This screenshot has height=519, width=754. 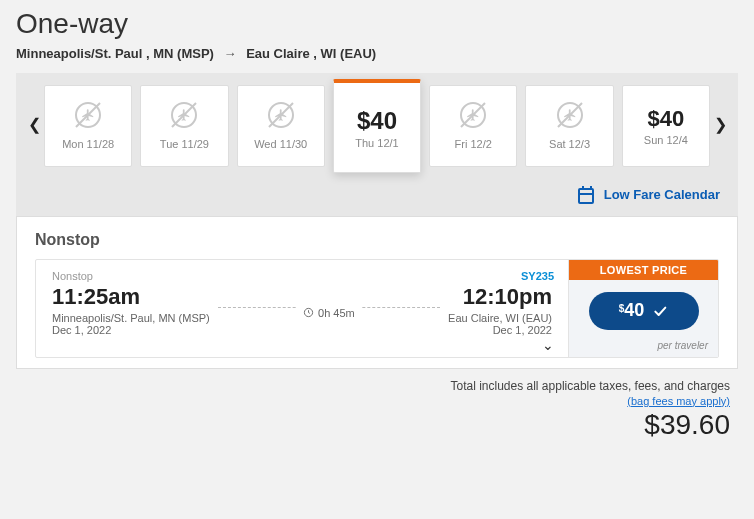 I want to click on departure-time: 11:25am, so click(x=131, y=297).